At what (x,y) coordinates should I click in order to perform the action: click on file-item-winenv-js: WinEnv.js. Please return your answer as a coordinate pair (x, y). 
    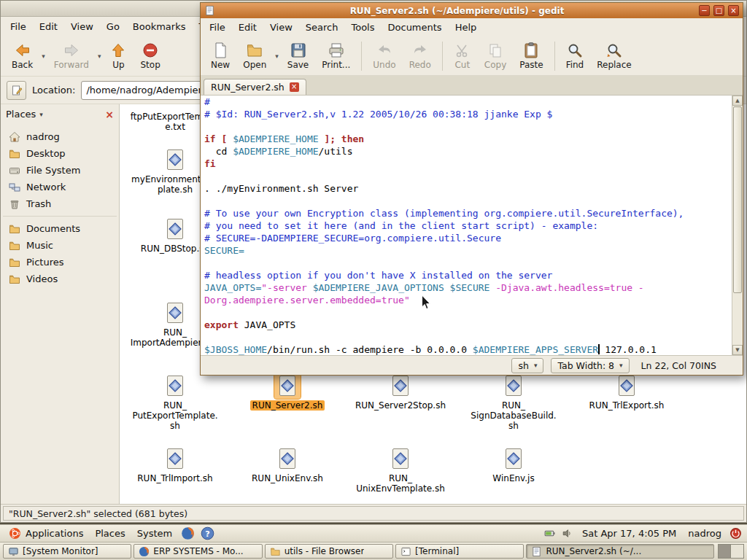
    Looking at the image, I should click on (514, 464).